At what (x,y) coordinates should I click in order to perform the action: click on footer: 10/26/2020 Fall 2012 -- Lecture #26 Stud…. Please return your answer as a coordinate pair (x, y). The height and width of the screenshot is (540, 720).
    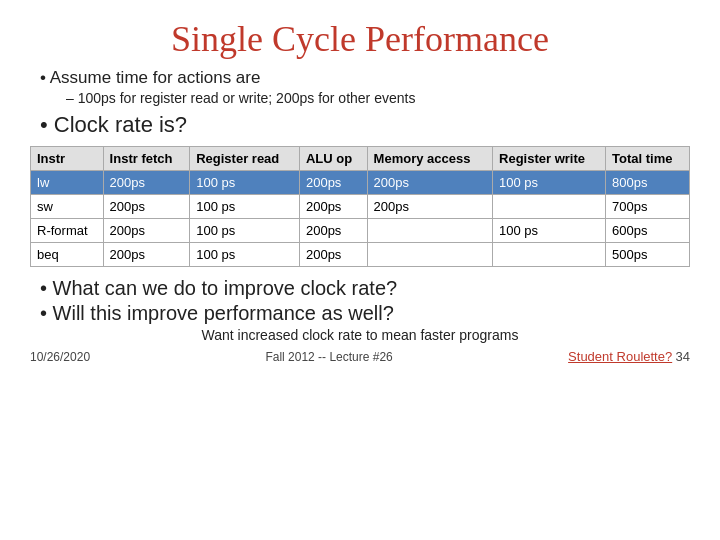
    Looking at the image, I should click on (360, 356).